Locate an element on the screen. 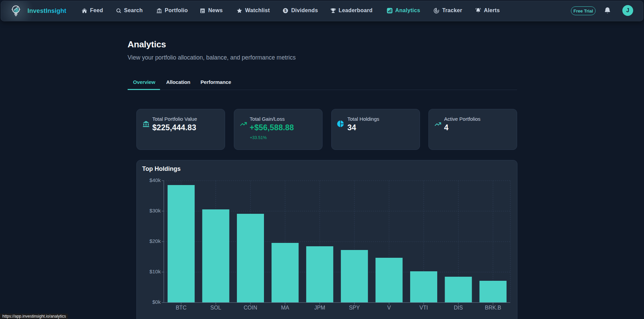 The height and width of the screenshot is (319, 644). svg-text: $40k is located at coordinates (155, 180).